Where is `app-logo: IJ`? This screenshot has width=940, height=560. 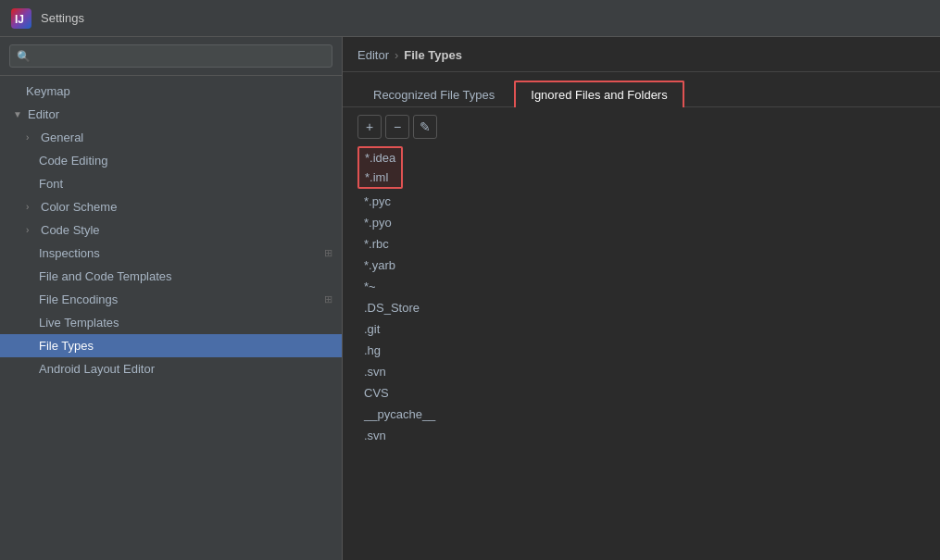
app-logo: IJ is located at coordinates (21, 19).